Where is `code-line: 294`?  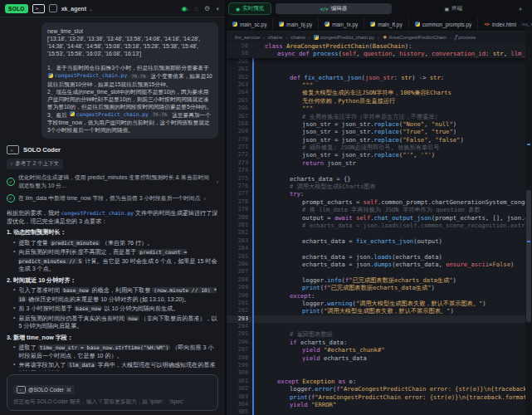 code-line: 294 is located at coordinates (379, 327).